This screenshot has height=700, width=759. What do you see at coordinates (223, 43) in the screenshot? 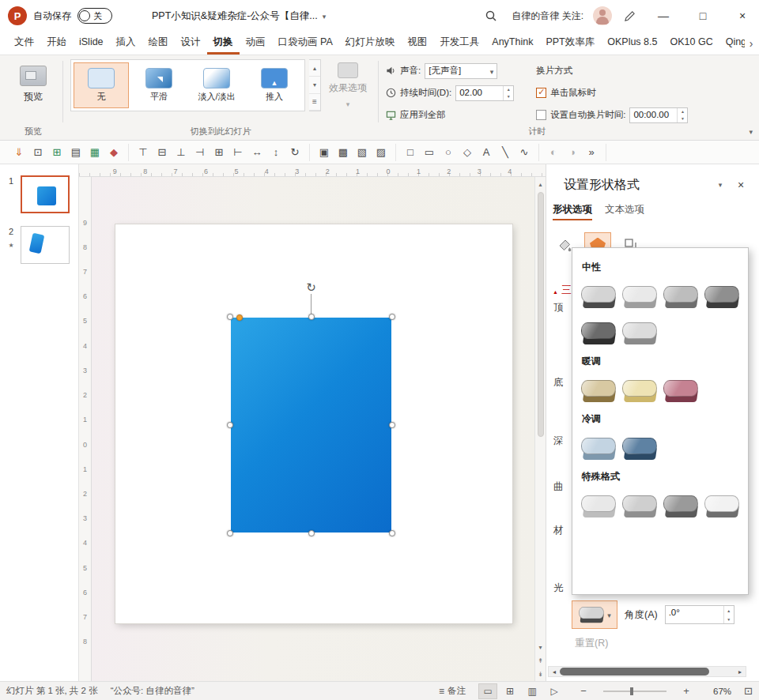
I see `ribbon-tab: 切换` at bounding box center [223, 43].